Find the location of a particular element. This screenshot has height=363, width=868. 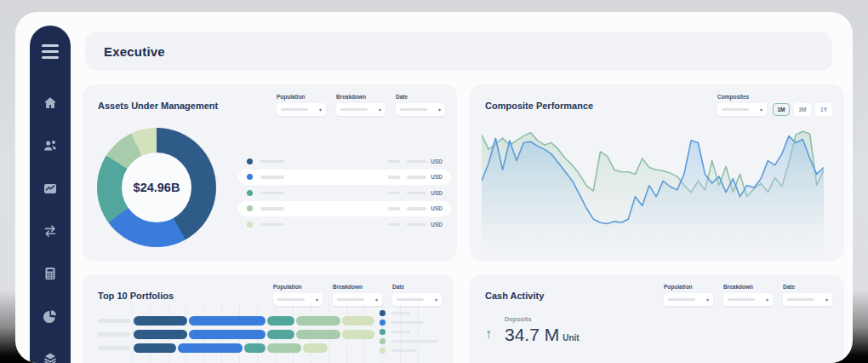

transfer-icon is located at coordinates (50, 231).